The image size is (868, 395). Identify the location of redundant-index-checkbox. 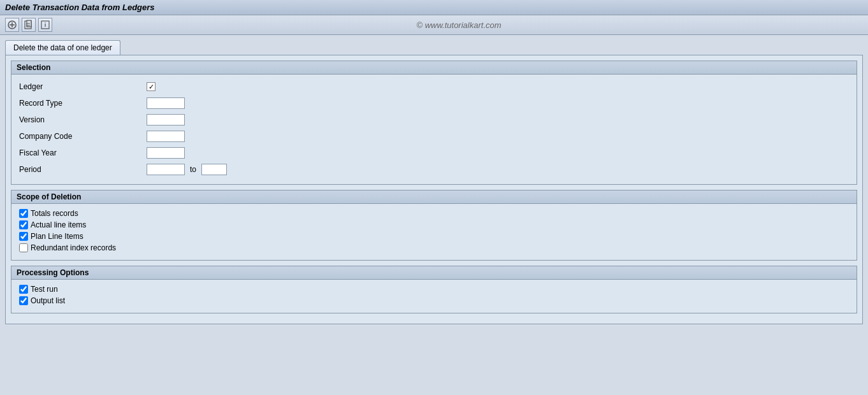
(24, 248).